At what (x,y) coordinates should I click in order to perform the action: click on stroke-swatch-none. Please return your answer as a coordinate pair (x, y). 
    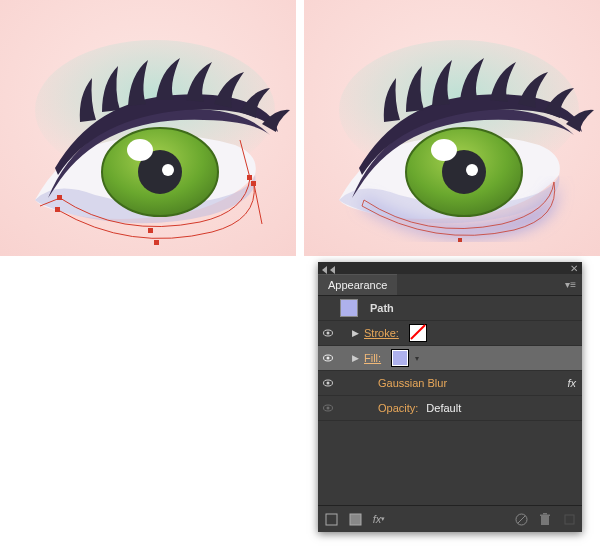
    Looking at the image, I should click on (418, 333).